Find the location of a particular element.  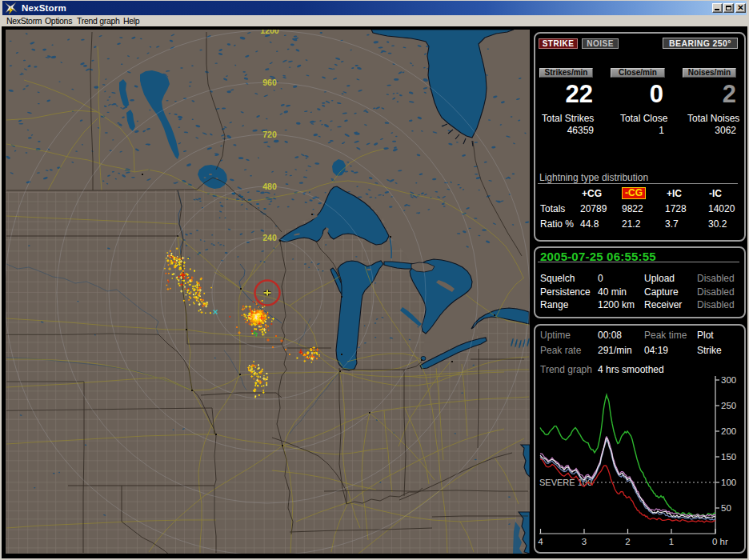

svg-text: 200 is located at coordinates (728, 431).